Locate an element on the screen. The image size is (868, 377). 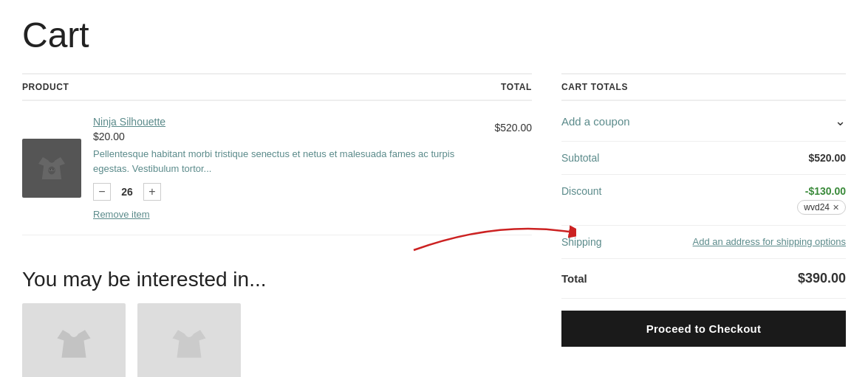
rec-item-2-thumbnail is located at coordinates (189, 344).